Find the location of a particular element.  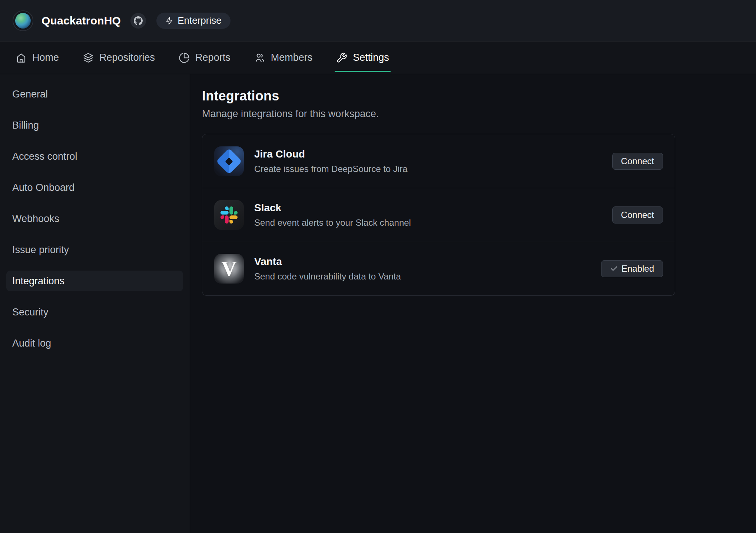

sidebar-item-security: Security is located at coordinates (95, 312).